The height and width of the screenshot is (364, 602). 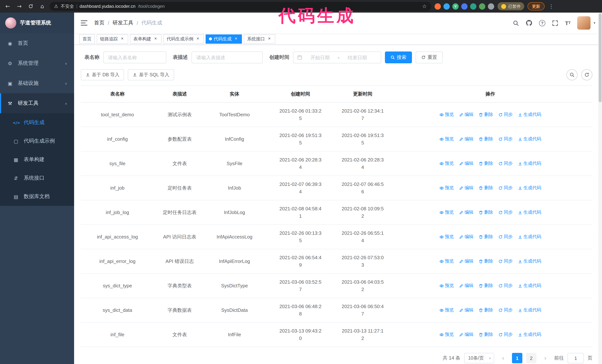 I want to click on extension-icon-puzzle, so click(x=491, y=6).